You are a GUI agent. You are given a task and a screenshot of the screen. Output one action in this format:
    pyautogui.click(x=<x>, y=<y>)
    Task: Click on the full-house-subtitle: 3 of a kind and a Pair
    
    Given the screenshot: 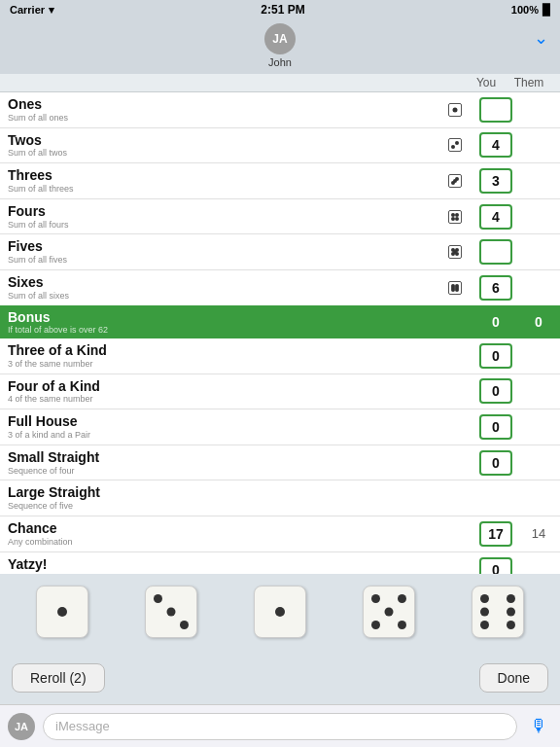 What is the action you would take?
    pyautogui.click(x=222, y=436)
    